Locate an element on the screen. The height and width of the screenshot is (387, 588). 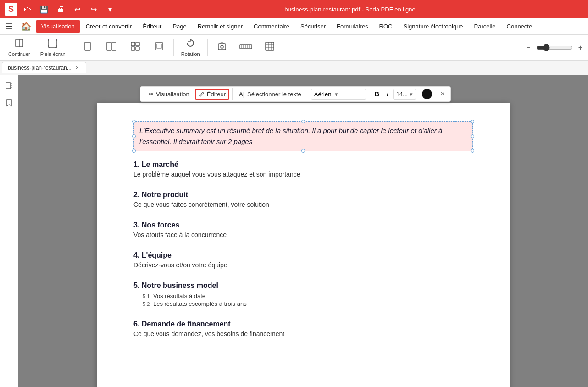
handle-tl is located at coordinates (134, 122).